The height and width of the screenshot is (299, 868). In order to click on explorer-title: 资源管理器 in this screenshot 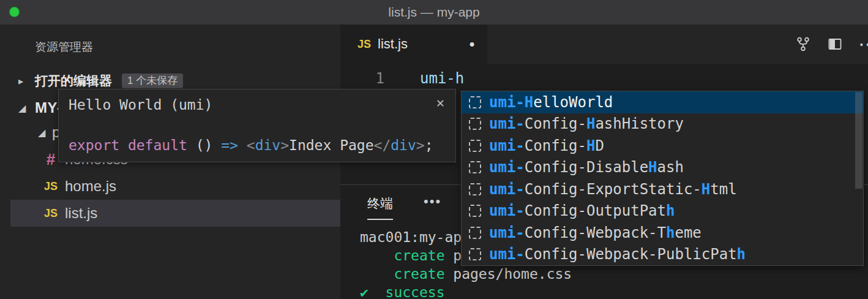, I will do `click(64, 47)`.